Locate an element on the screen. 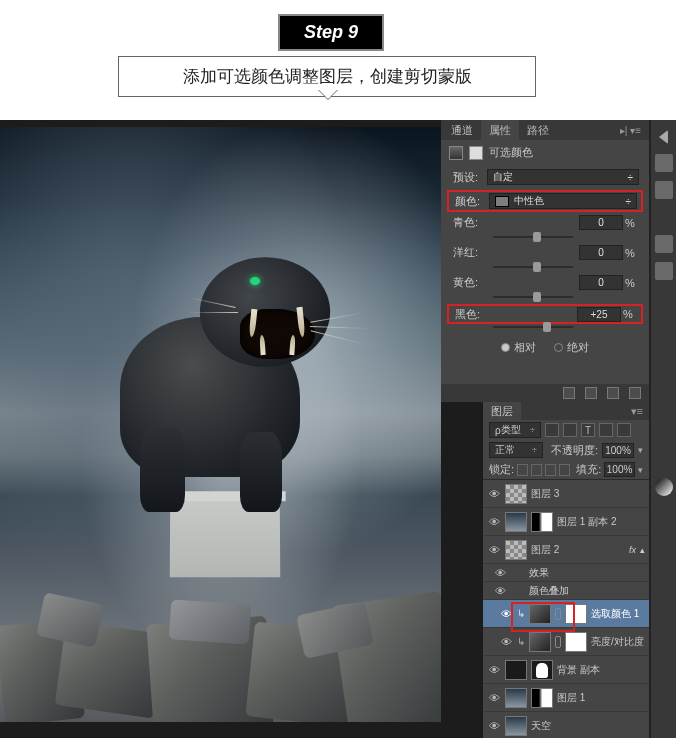 This screenshot has height=738, width=676. trash-icon is located at coordinates (635, 393).